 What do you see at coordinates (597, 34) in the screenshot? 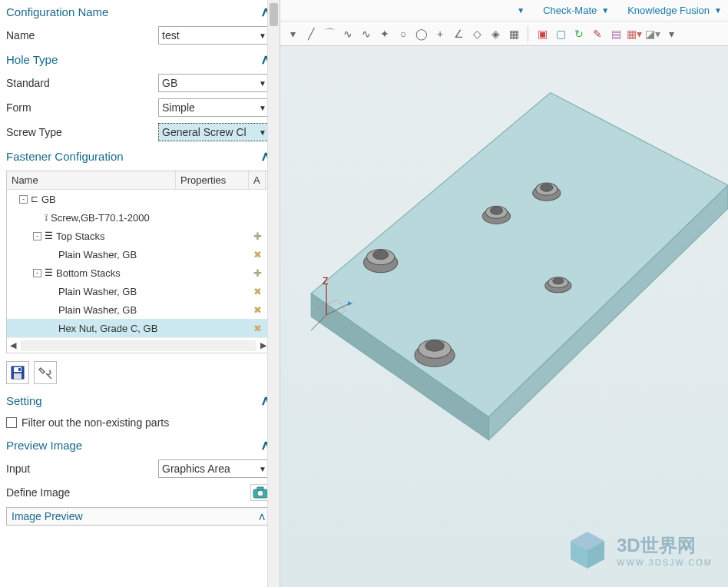
I see `brush-tool-icon: ✎` at bounding box center [597, 34].